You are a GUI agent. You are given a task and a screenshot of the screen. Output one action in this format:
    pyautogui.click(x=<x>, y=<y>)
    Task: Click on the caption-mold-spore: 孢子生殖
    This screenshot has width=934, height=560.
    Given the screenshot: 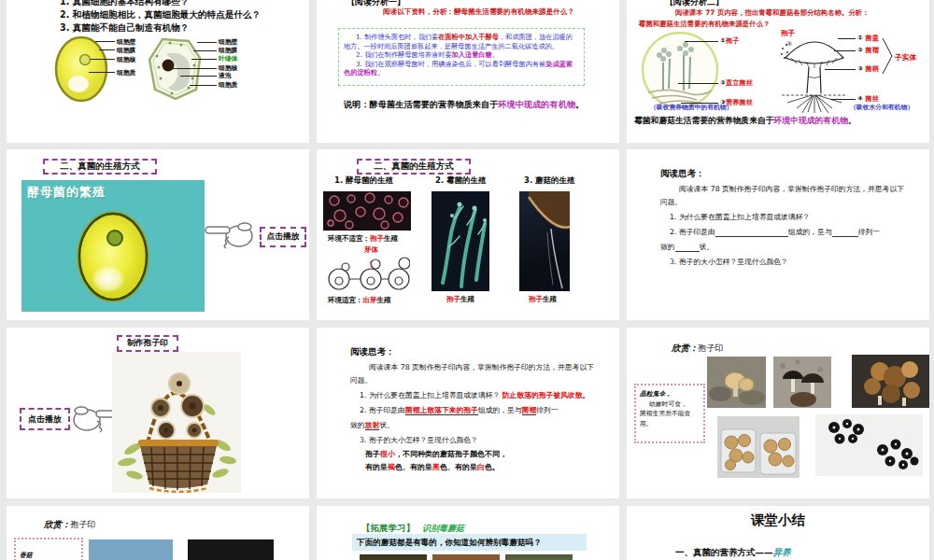 What is the action you would take?
    pyautogui.click(x=460, y=300)
    